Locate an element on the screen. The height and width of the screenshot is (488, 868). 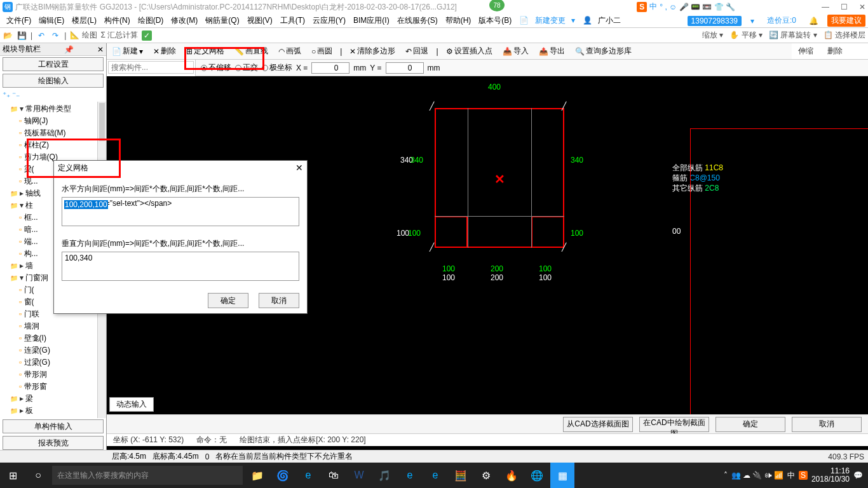
phone-badge: 13907298339 is located at coordinates (714, 21).